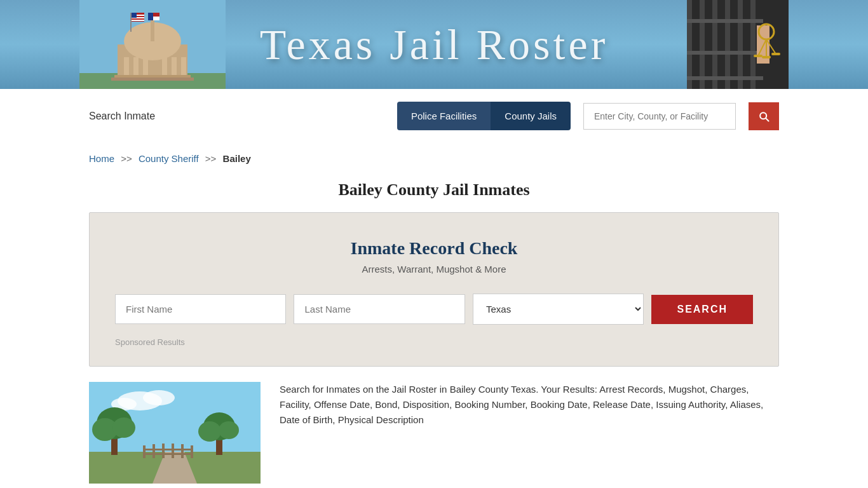 The height and width of the screenshot is (488, 868). Describe the element at coordinates (434, 193) in the screenshot. I see `page-title: Bailey County Jail Inmates` at that location.